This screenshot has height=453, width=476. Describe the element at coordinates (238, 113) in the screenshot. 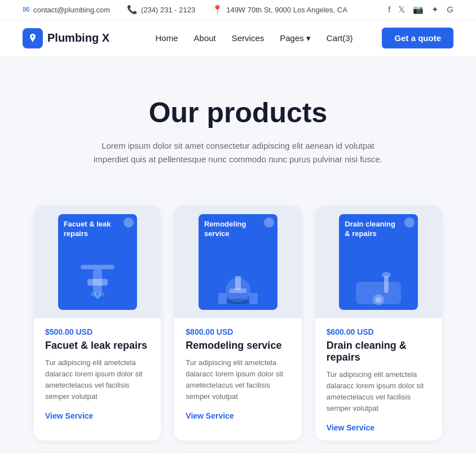

I see `page-title: Our products` at that location.